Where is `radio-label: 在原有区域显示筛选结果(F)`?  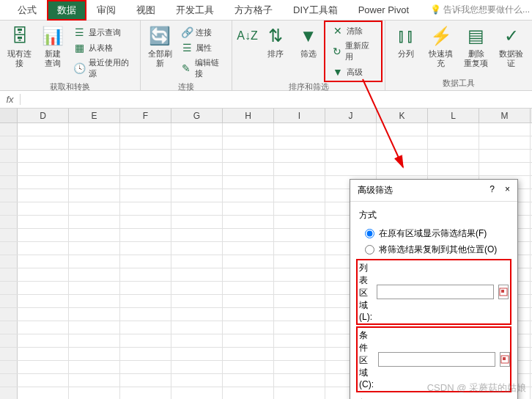
radio-label: 在原有区域显示筛选结果(F) is located at coordinates (432, 233).